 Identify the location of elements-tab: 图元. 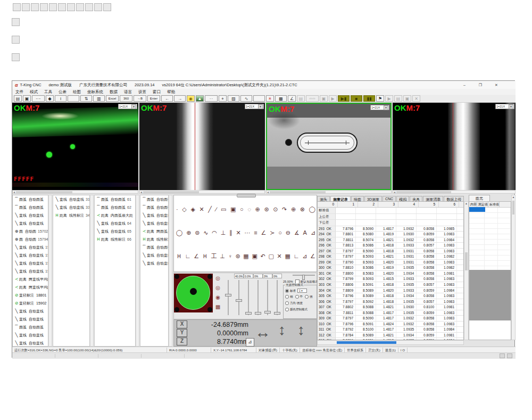
(479, 198).